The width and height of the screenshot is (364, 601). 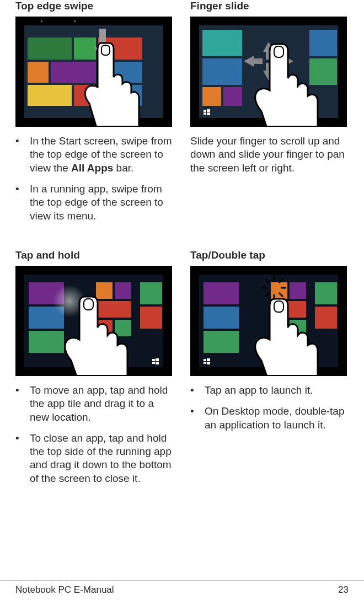 I want to click on bullet-item: •To close an app, tap and hold the top s…, so click(x=95, y=459).